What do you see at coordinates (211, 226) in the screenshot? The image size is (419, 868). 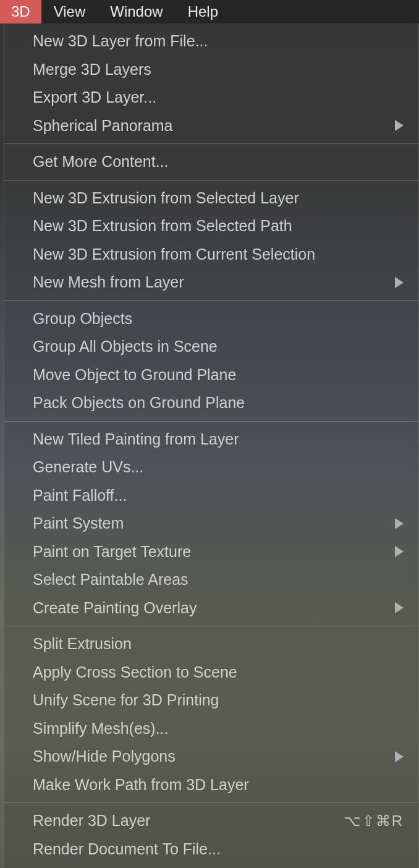 I see `menu-item-new-3d-extrusion-from-selected-path: New 3D Extrusion from Selected Path` at bounding box center [211, 226].